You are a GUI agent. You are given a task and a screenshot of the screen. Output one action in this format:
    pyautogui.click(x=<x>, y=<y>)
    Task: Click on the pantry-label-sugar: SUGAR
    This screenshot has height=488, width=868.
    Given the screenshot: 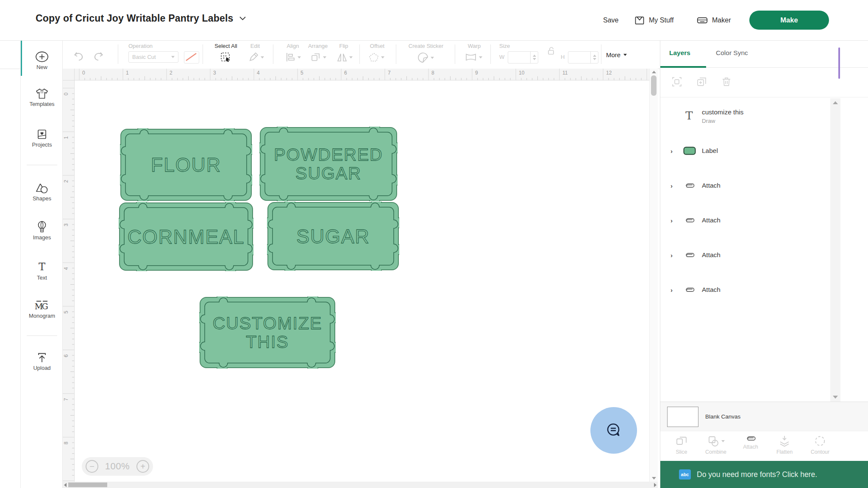 What is the action you would take?
    pyautogui.click(x=333, y=236)
    